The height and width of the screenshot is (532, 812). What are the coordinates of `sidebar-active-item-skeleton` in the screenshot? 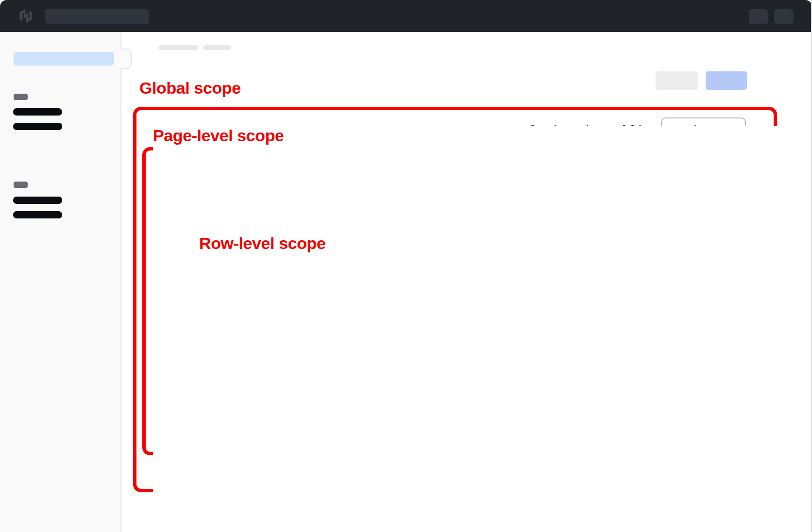 It's located at (64, 59).